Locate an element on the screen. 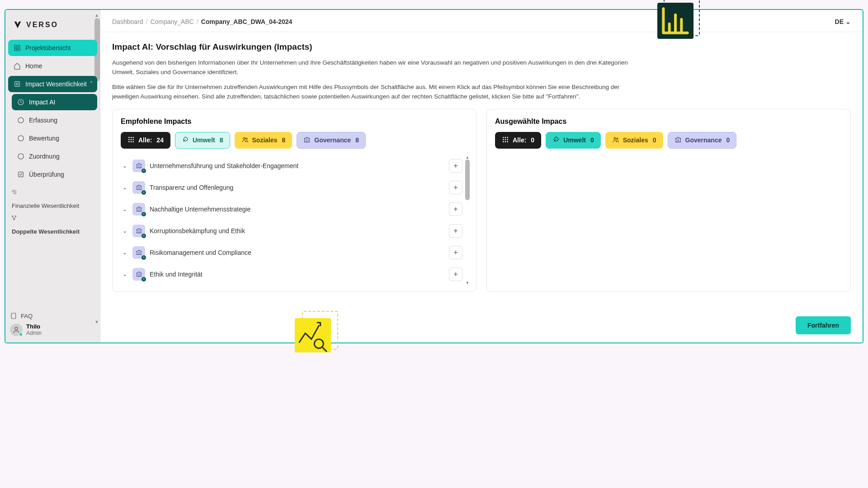 The width and height of the screenshot is (868, 488). sidebar-item-ueberpruefung: Überprüfung is located at coordinates (54, 174).